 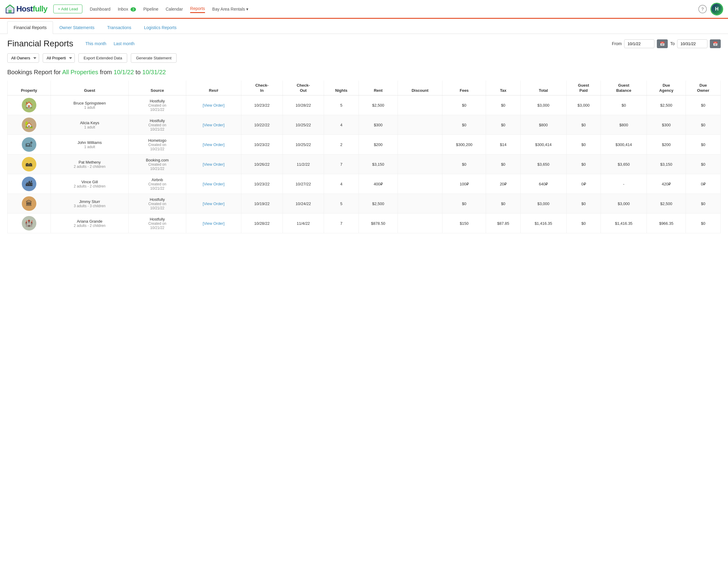 What do you see at coordinates (262, 184) in the screenshot?
I see `cell-checkin-4: 10/23/22` at bounding box center [262, 184].